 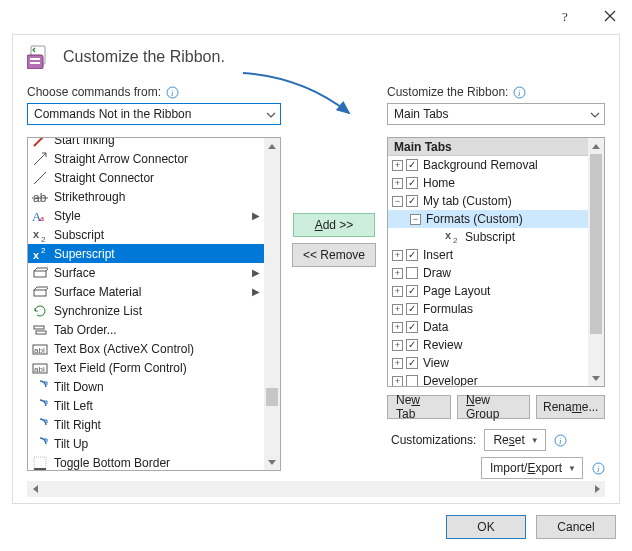 I want to click on command-item: ablText Field (Form Control), so click(x=146, y=368).